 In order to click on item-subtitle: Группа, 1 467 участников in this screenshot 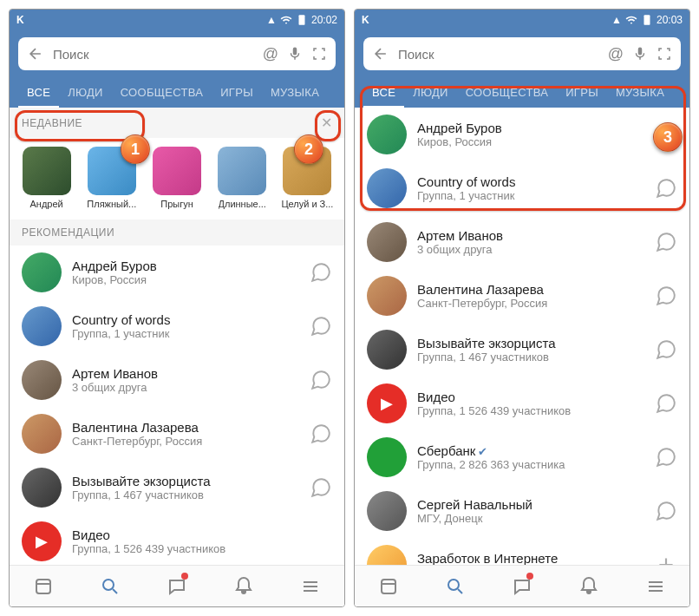, I will do `click(531, 357)`.